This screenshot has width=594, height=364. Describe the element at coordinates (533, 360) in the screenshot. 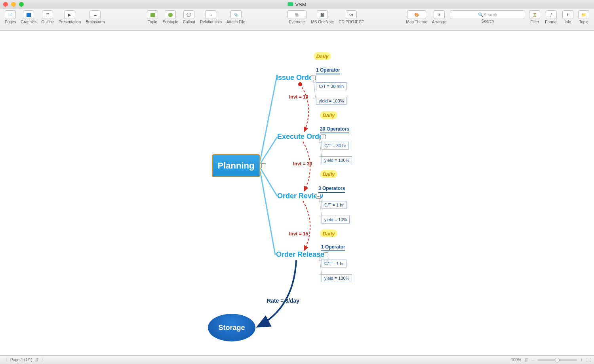

I see `zoom-out-button: −` at that location.